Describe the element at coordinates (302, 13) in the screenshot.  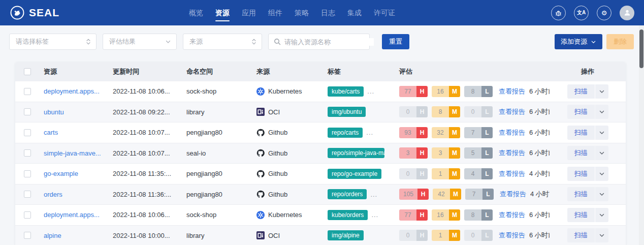
I see `nav-item-4: 策略` at that location.